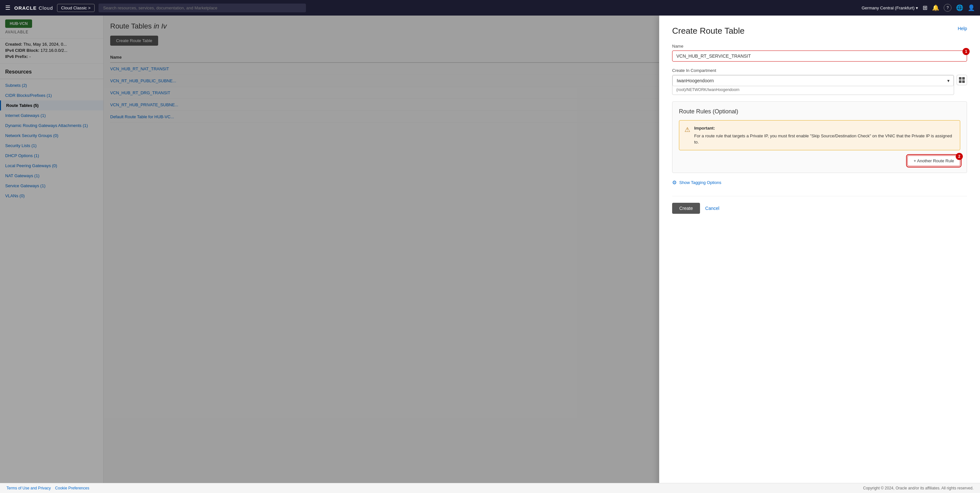  What do you see at coordinates (918, 8) in the screenshot?
I see `nav-right: Germany Central (Frankfurt) ▾ ⊞ 🔔 ? 🌐 👤` at bounding box center [918, 8].